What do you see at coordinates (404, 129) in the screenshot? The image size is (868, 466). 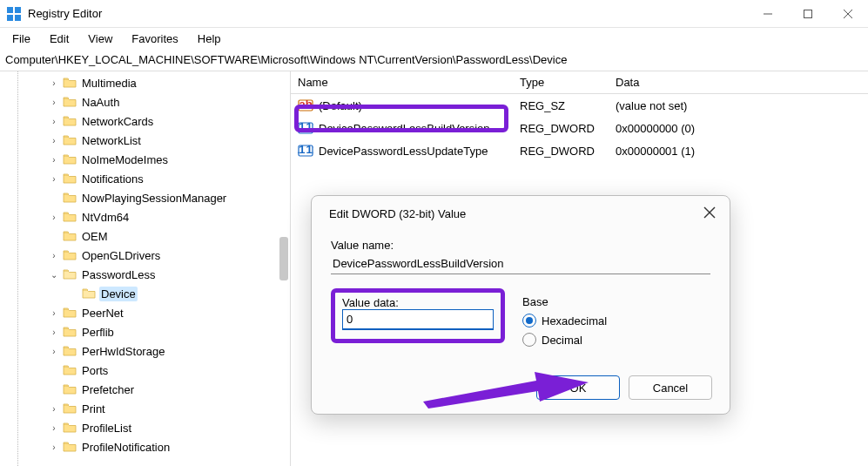 I see `value-name: DevicePasswordLessBuildVersion` at bounding box center [404, 129].